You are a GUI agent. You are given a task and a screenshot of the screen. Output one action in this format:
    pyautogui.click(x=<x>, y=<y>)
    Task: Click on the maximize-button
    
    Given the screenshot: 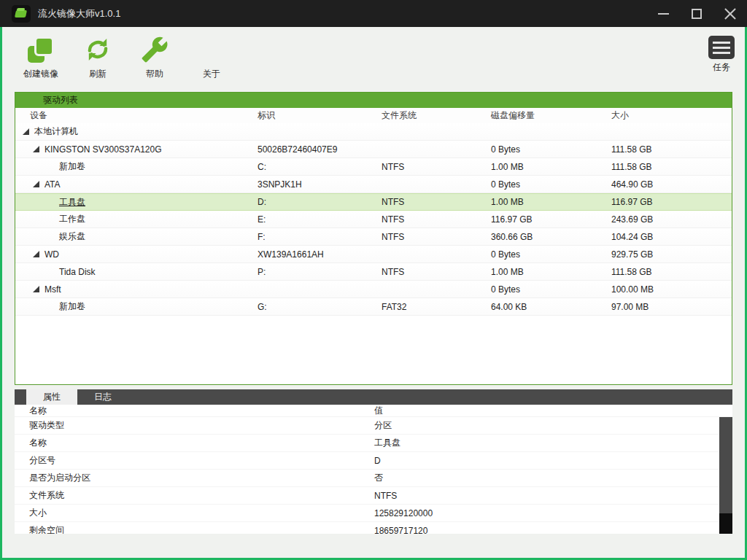 What is the action you would take?
    pyautogui.click(x=697, y=13)
    